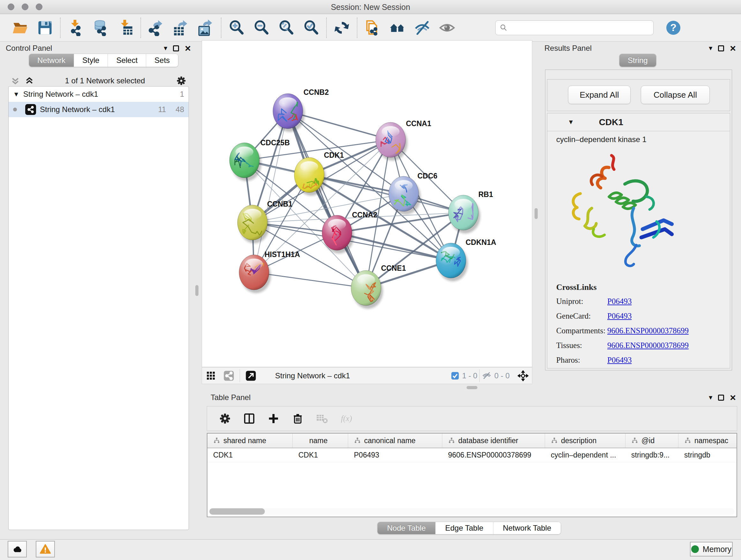 This screenshot has height=560, width=741. Describe the element at coordinates (251, 376) in the screenshot. I see `detach-view-icon` at that location.